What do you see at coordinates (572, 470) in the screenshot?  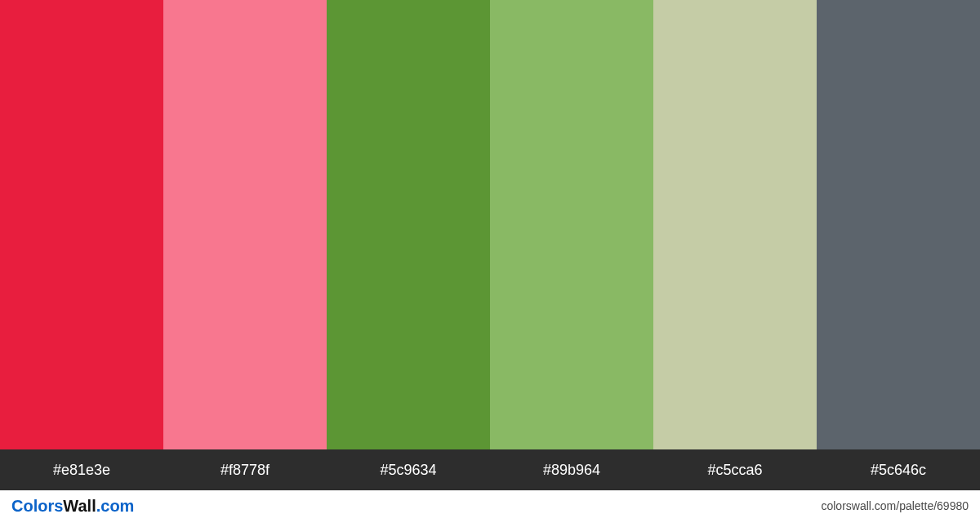 I see `hex-code-label: #89b964` at bounding box center [572, 470].